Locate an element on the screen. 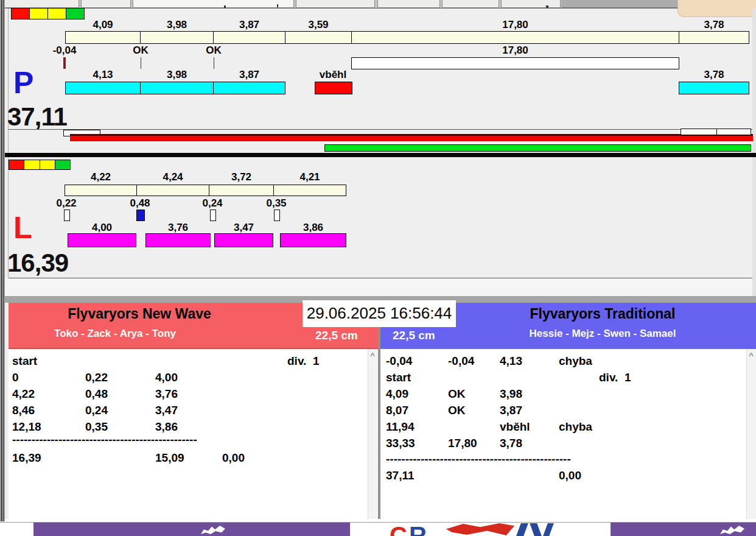 The width and height of the screenshot is (756, 536). p-run-bar is located at coordinates (515, 63).